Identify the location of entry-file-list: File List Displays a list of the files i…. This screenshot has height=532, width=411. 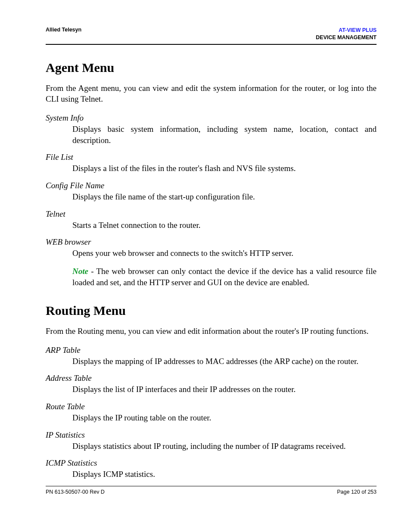
(211, 163).